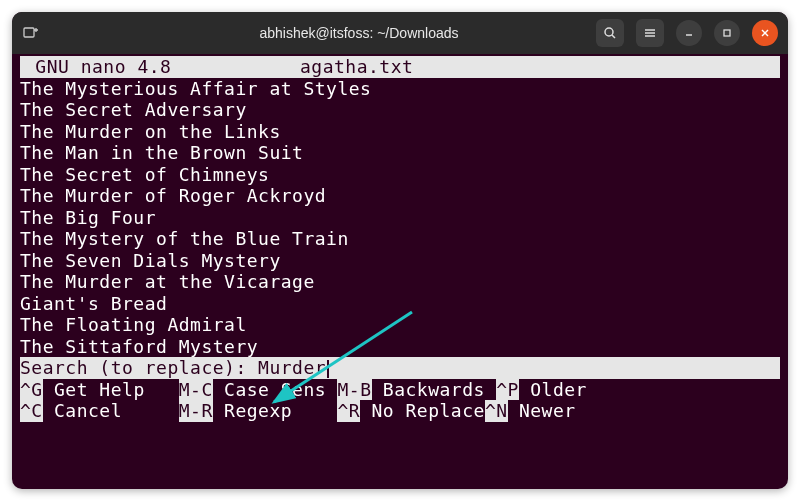 The image size is (800, 501). I want to click on shortcut-key: ^P, so click(508, 390).